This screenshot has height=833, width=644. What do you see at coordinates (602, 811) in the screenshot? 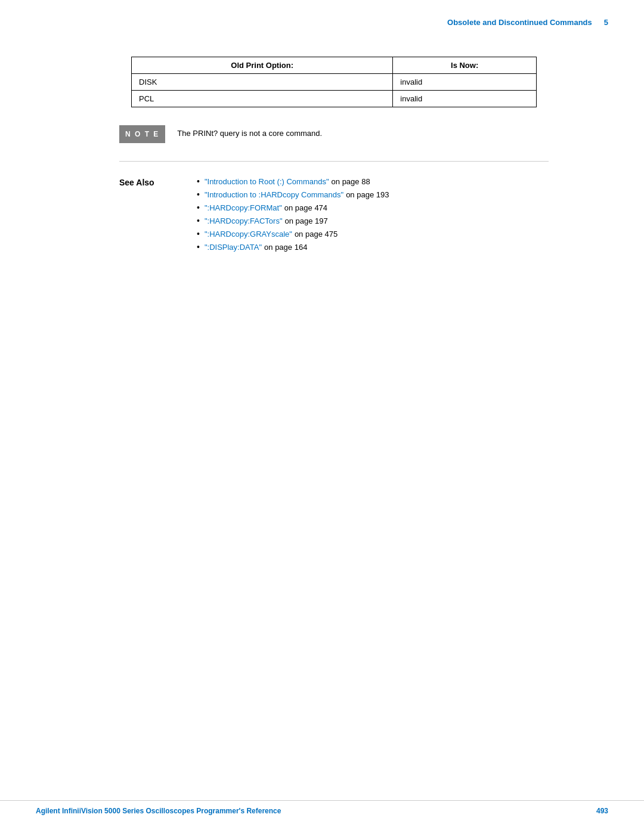
I see `footer-page-number: 493` at bounding box center [602, 811].